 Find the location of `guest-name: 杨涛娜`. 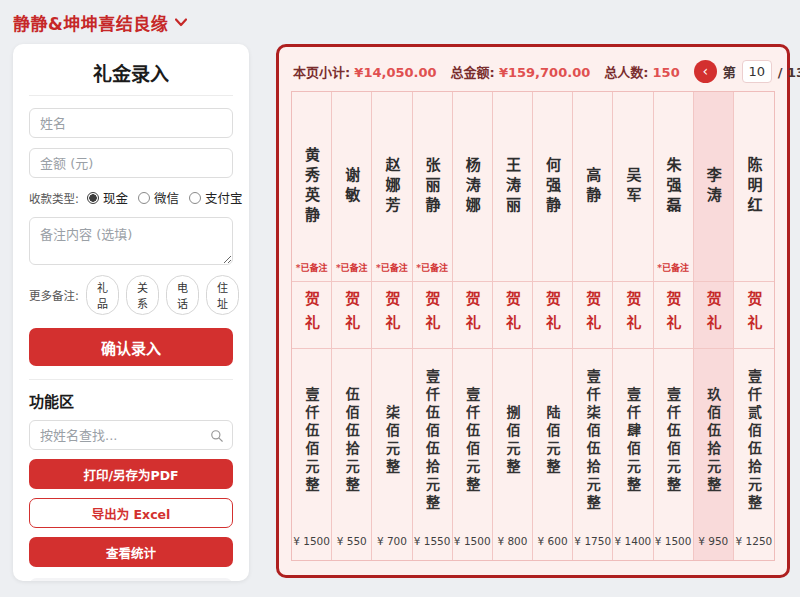

guest-name: 杨涛娜 is located at coordinates (472, 187).